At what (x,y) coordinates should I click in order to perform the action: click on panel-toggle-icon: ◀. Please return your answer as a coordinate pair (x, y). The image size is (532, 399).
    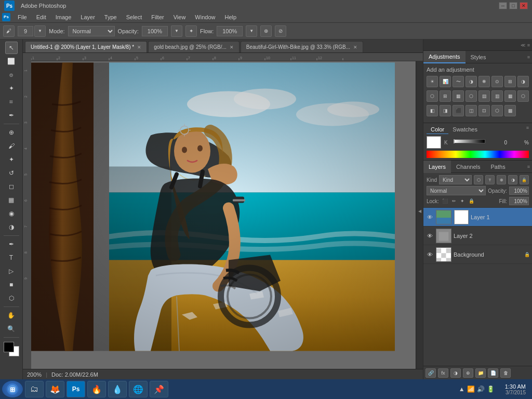
    Looking at the image, I should click on (420, 211).